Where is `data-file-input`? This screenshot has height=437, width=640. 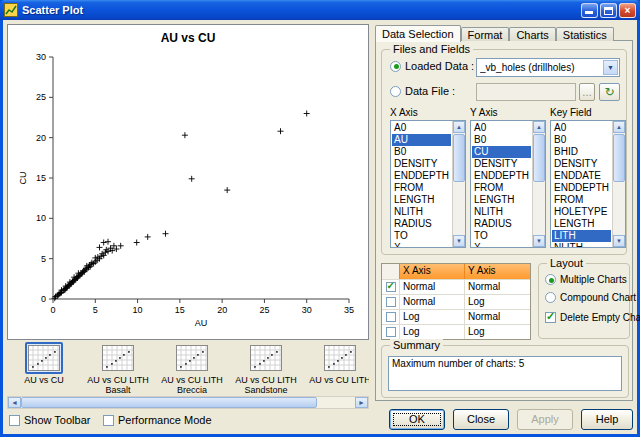 data-file-input is located at coordinates (526, 92).